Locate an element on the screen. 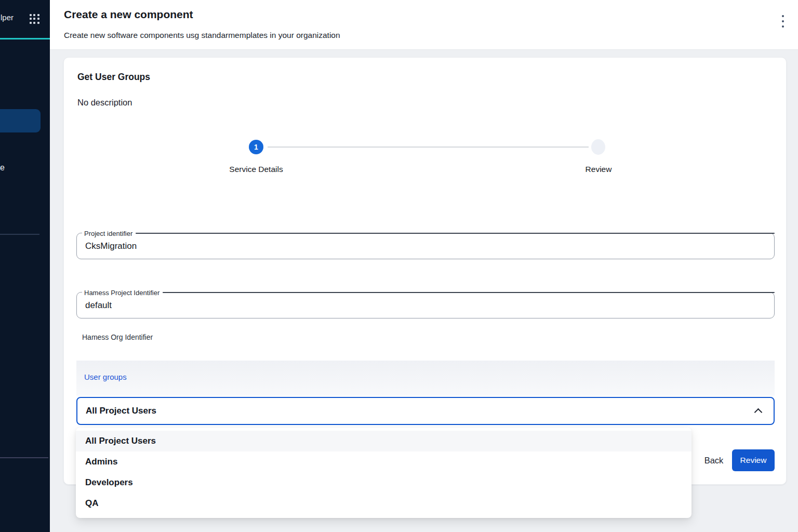 Image resolution: width=798 pixels, height=532 pixels. stepper-step-1-circle: 1 is located at coordinates (256, 147).